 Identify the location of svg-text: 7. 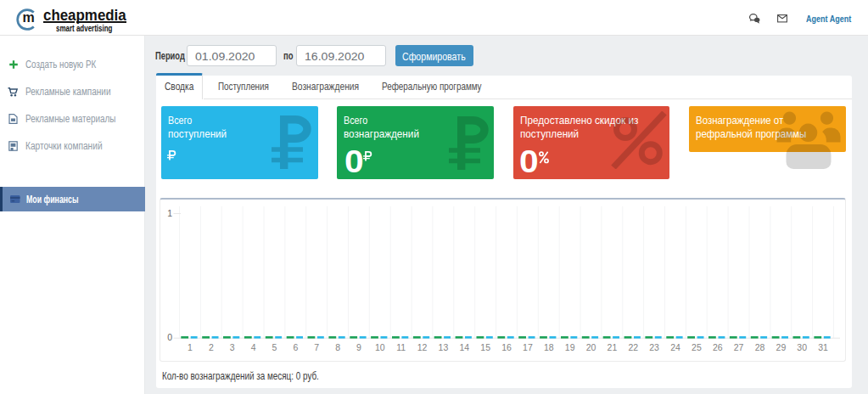
(316, 347).